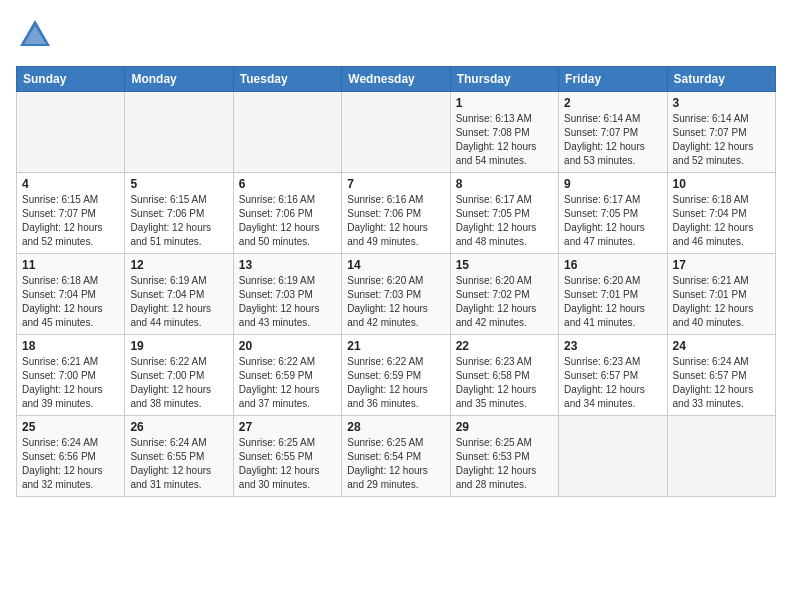 This screenshot has width=792, height=612. I want to click on day-number: 13, so click(288, 265).